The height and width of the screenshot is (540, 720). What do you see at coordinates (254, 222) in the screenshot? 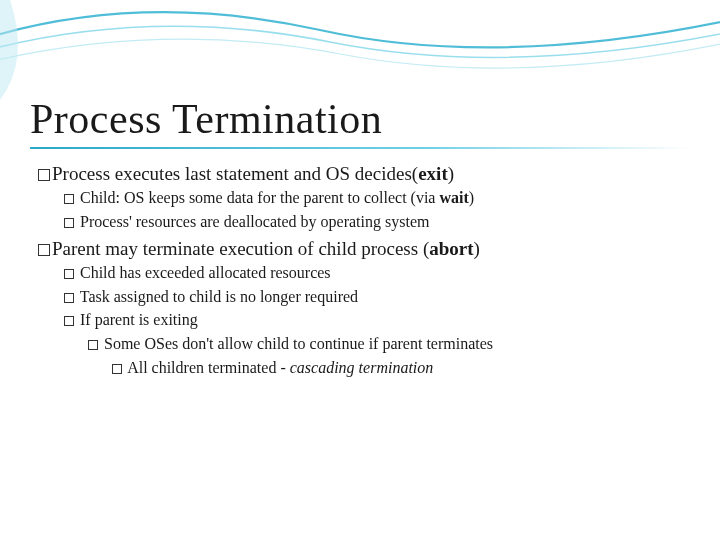
I see `bullet-text: Process' resources are deallocated by op…` at bounding box center [254, 222].